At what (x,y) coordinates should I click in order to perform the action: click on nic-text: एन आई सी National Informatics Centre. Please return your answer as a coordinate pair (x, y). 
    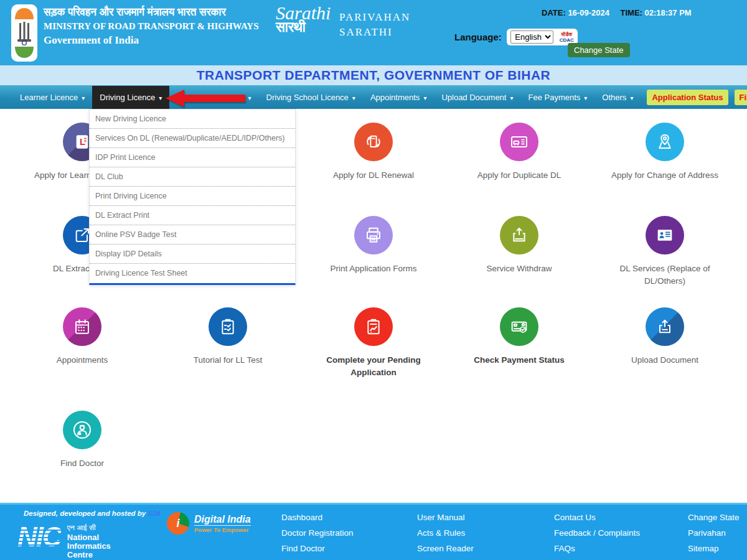
    Looking at the image, I should click on (89, 541).